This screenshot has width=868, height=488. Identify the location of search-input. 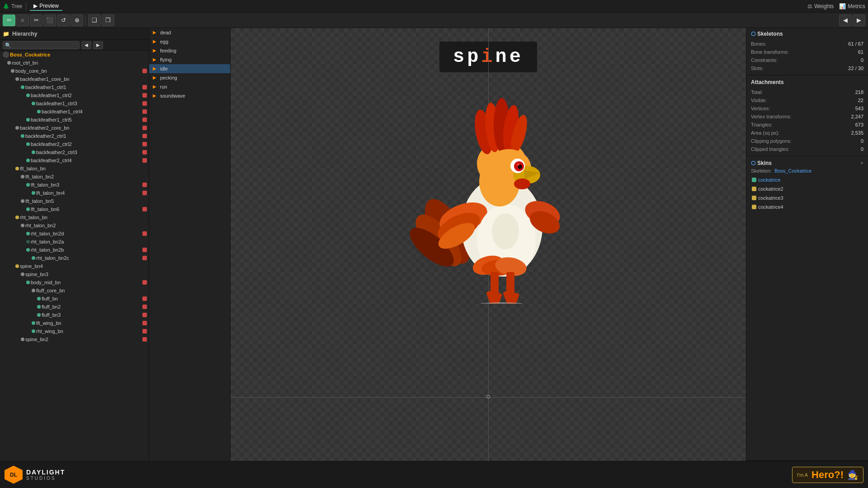
(41, 45).